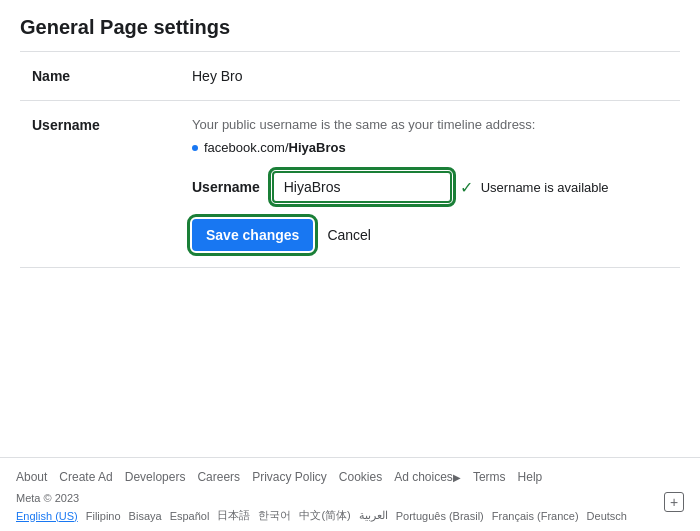 This screenshot has height=531, width=700. What do you see at coordinates (350, 76) in the screenshot?
I see `name-row: Name Hey Bro` at bounding box center [350, 76].